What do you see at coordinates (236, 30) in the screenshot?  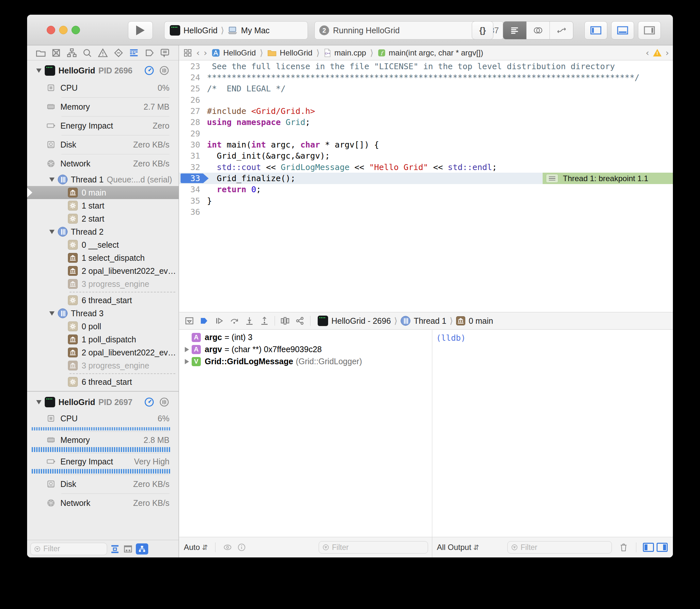 I see `scheme-selector: HelloGrid ⟩ My Mac` at bounding box center [236, 30].